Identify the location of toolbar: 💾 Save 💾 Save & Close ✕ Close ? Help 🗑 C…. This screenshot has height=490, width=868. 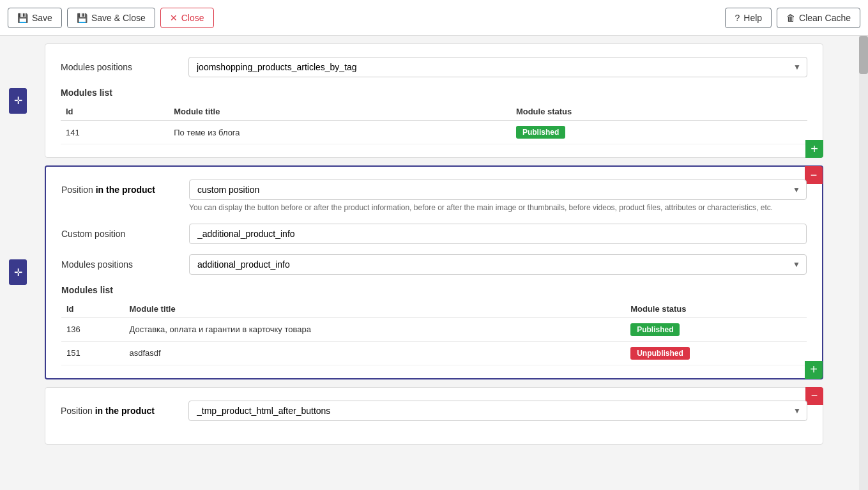
(434, 18).